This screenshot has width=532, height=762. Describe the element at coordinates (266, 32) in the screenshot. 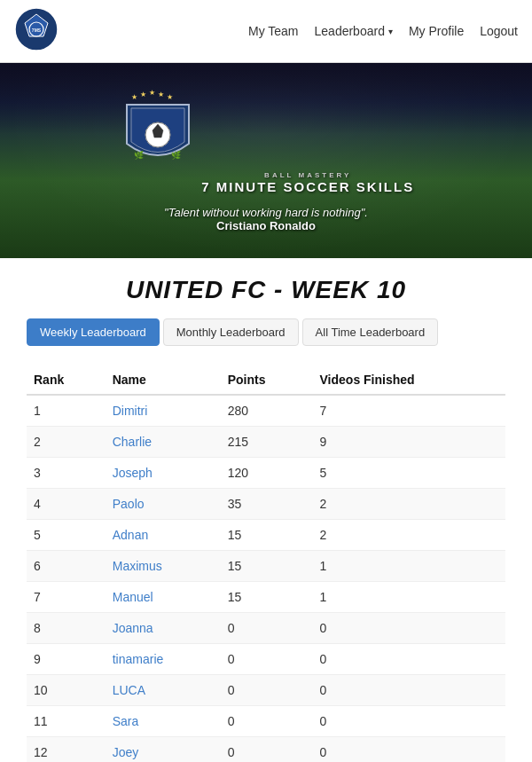

I see `navbar: 7MS My Team Leaderboard ▾ My Profile Log…` at that location.